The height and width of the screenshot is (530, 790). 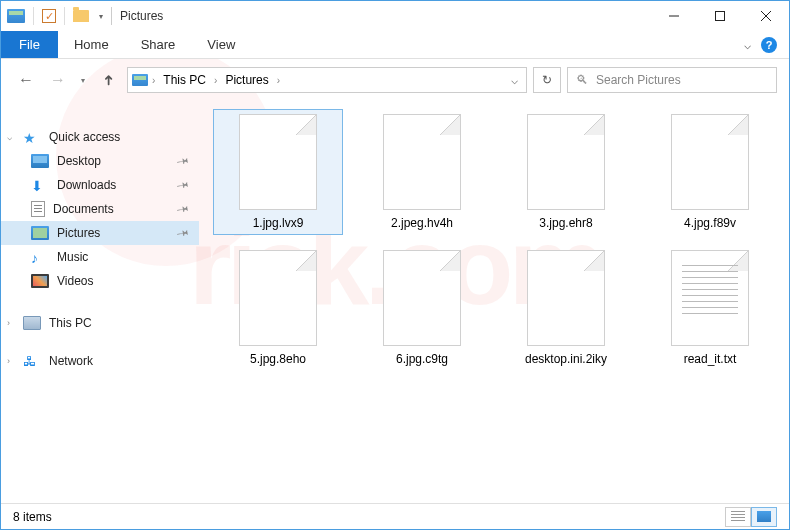 I want to click on chevron-expand-icon: ⌵, so click(x=10, y=137).